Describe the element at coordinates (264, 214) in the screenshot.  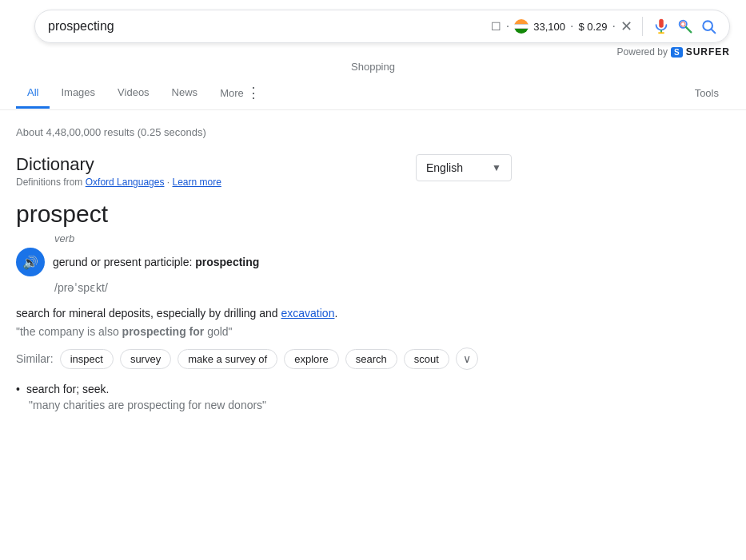
I see `word-headword: prospect` at that location.